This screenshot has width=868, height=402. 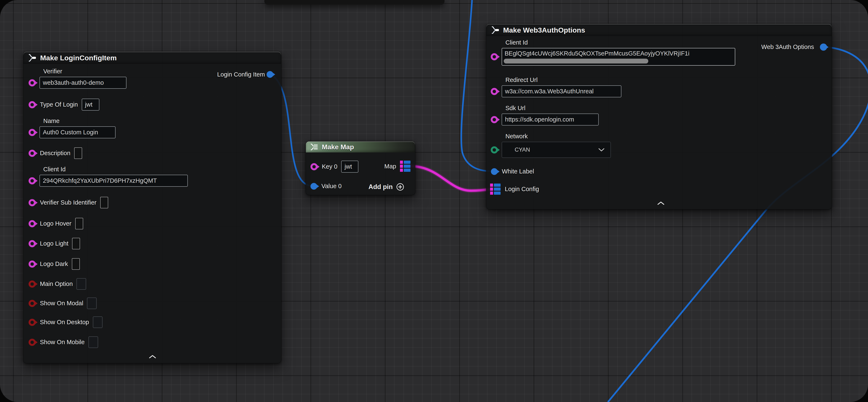 I want to click on sdk-url-input: https://sdk.openlogin.com, so click(x=550, y=119).